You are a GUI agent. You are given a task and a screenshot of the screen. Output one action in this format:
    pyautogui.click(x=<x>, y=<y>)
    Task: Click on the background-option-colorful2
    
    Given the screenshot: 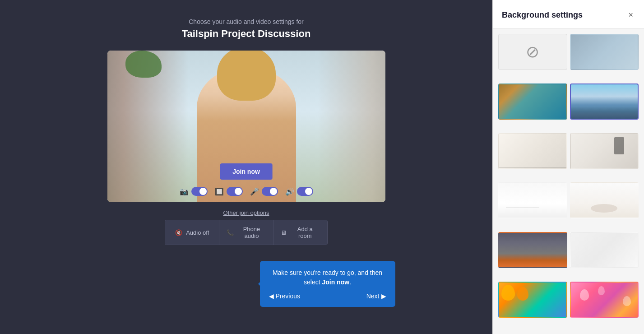 What is the action you would take?
    pyautogui.click(x=605, y=300)
    